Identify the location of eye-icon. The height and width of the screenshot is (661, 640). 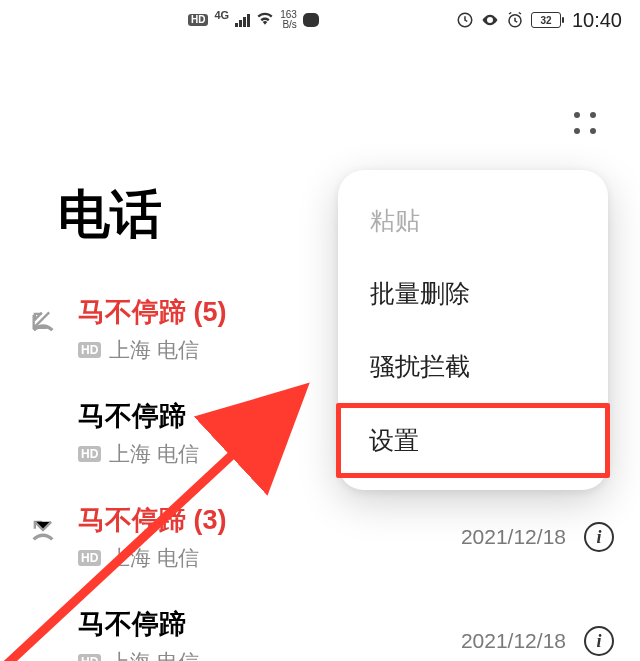
(490, 20).